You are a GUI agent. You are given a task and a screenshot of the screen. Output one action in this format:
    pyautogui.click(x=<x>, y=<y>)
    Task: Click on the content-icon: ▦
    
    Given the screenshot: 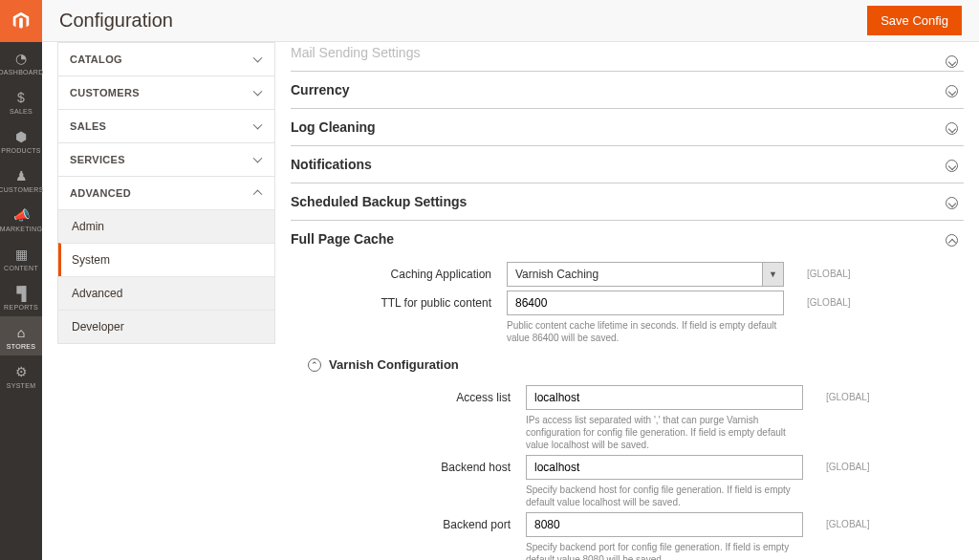 What is the action you would take?
    pyautogui.click(x=21, y=254)
    